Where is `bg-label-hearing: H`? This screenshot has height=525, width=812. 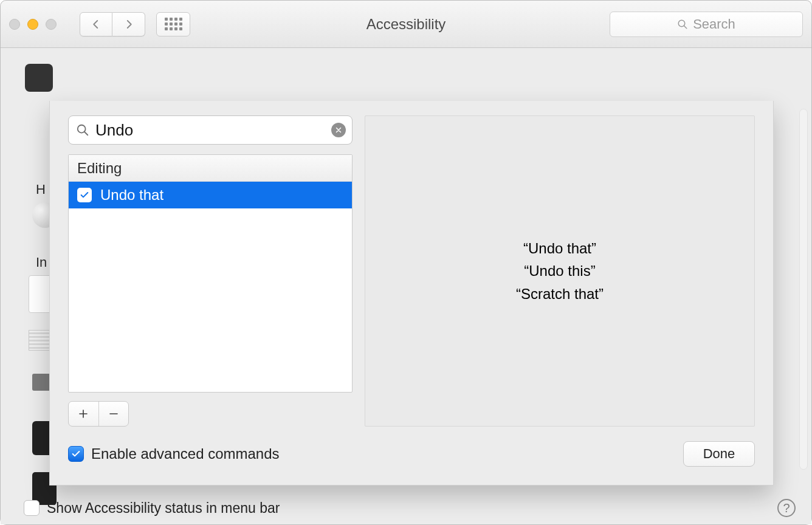 bg-label-hearing: H is located at coordinates (41, 190).